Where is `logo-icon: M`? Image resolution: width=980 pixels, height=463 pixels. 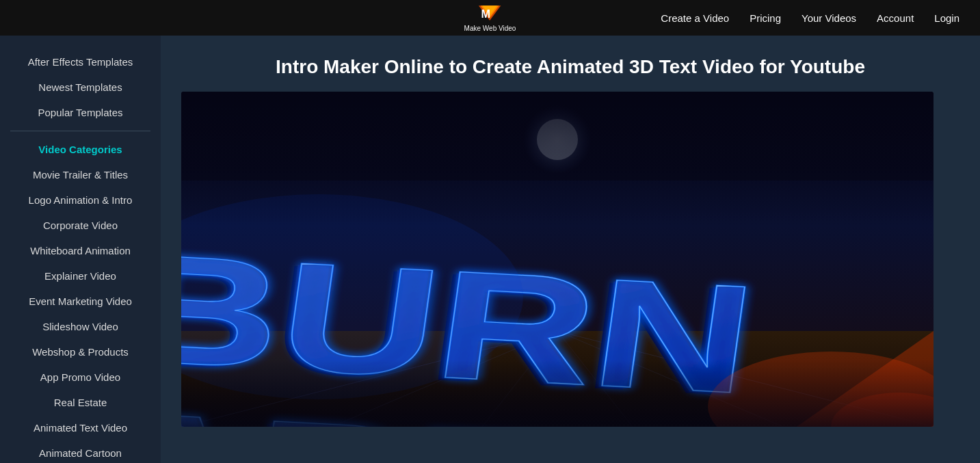
logo-icon: M is located at coordinates (490, 14).